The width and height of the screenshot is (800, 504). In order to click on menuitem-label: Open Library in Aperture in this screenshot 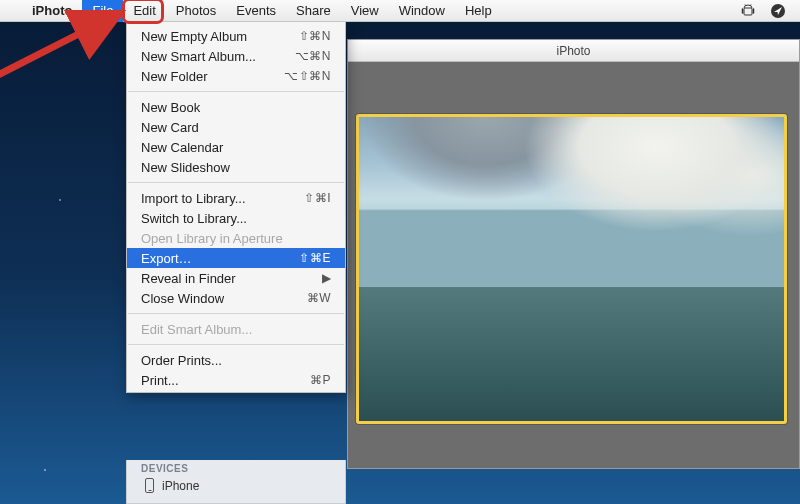, I will do `click(212, 238)`.